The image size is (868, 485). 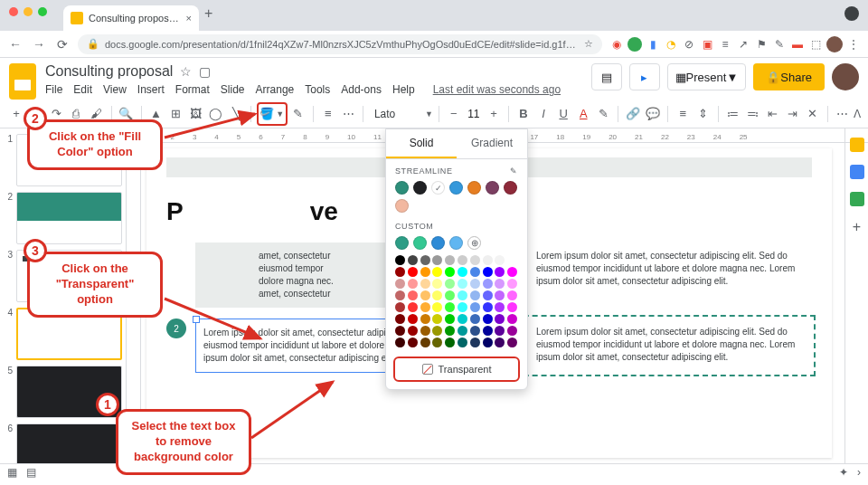 I want to click on last-edit-label: Last edit was seconds ago, so click(x=497, y=90).